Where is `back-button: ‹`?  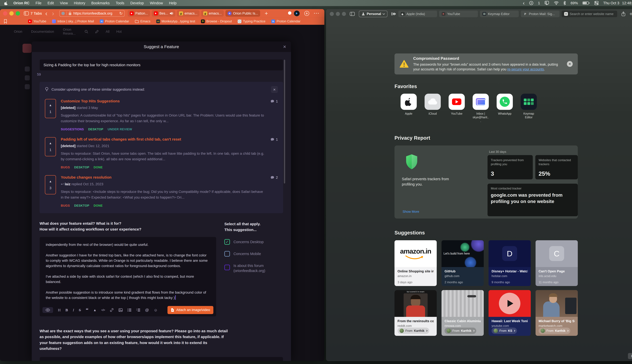
back-button: ‹ is located at coordinates (46, 14).